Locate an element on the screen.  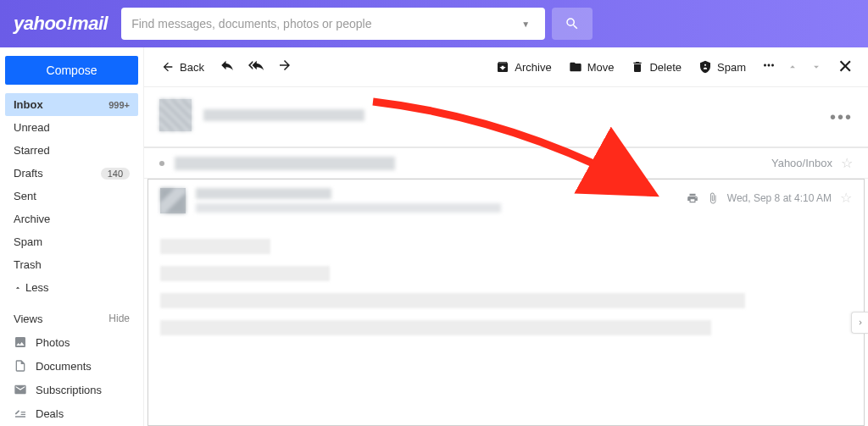
next-message-button is located at coordinates (860, 323).